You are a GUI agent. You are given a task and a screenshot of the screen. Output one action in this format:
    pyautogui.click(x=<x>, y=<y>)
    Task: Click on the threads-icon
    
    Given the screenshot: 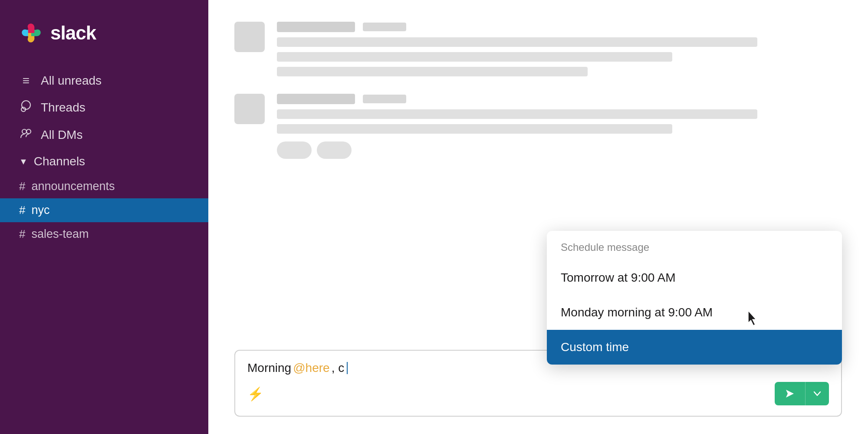 What is the action you would take?
    pyautogui.click(x=26, y=108)
    